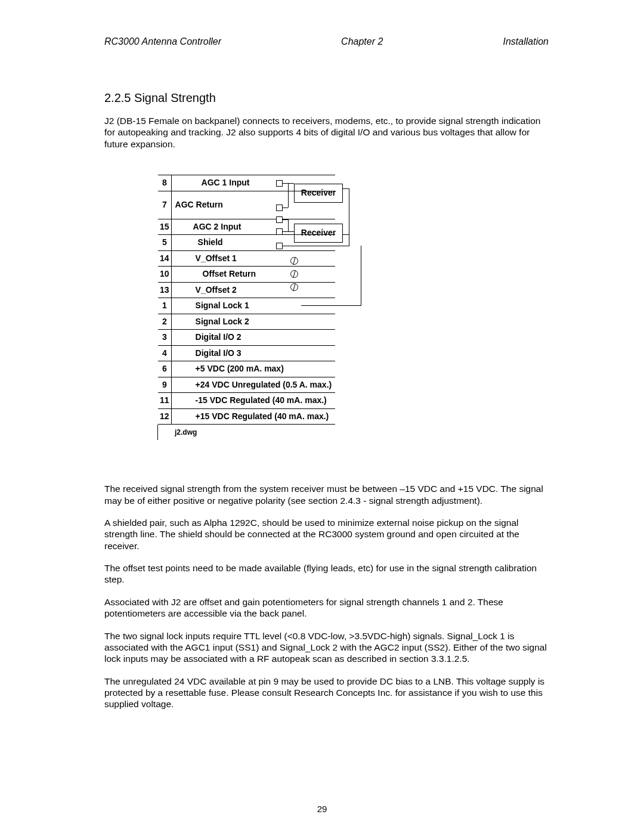 Image resolution: width=644 pixels, height=833 pixels. What do you see at coordinates (165, 322) in the screenshot?
I see `pin-number: 2` at bounding box center [165, 322].